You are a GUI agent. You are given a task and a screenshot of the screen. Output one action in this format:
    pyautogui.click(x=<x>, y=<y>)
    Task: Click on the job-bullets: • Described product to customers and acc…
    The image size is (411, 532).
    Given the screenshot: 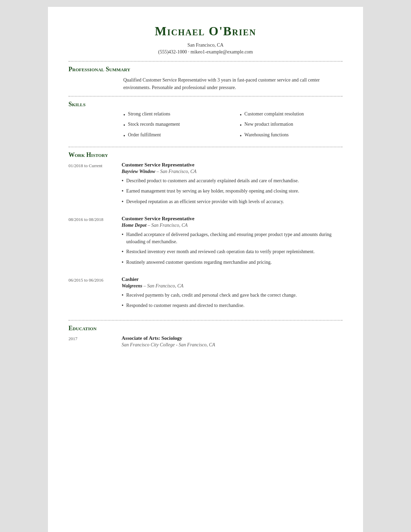 What is the action you would take?
    pyautogui.click(x=232, y=191)
    